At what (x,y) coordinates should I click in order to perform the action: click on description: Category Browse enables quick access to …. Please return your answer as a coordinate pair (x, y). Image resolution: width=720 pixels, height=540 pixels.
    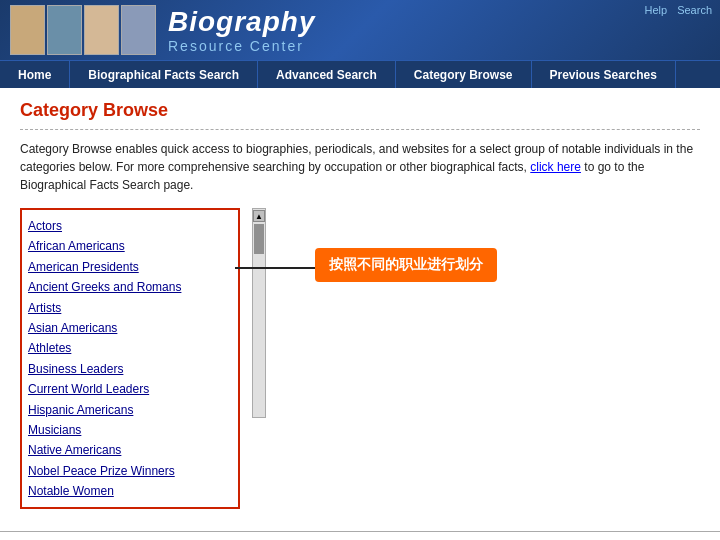
    Looking at the image, I should click on (360, 167).